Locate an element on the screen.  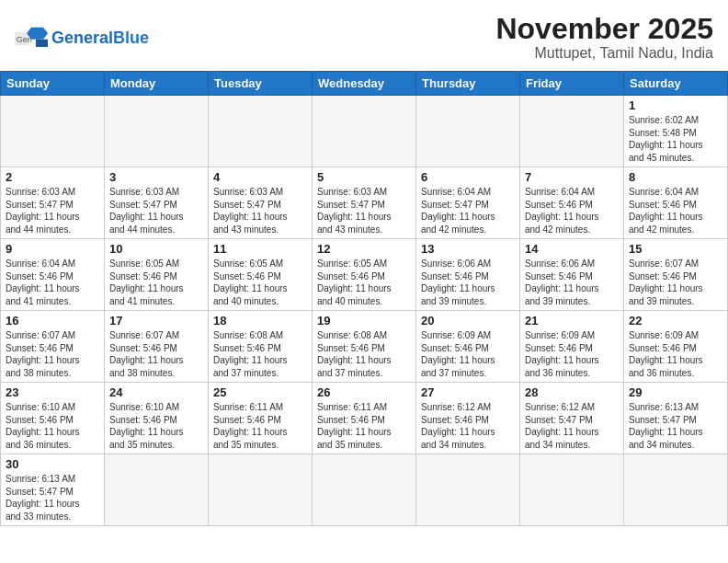
day-number: 7 is located at coordinates (572, 177).